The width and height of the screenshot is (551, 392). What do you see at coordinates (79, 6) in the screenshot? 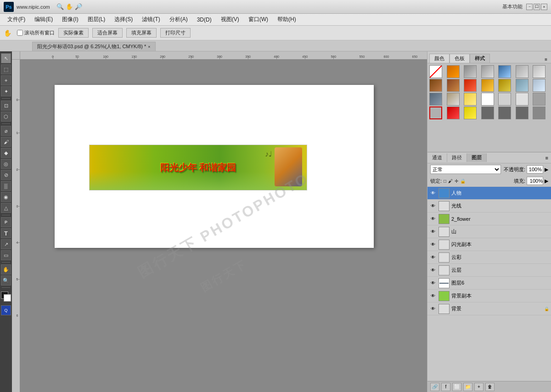
I see `zoom-icon: 🔎` at bounding box center [79, 6].